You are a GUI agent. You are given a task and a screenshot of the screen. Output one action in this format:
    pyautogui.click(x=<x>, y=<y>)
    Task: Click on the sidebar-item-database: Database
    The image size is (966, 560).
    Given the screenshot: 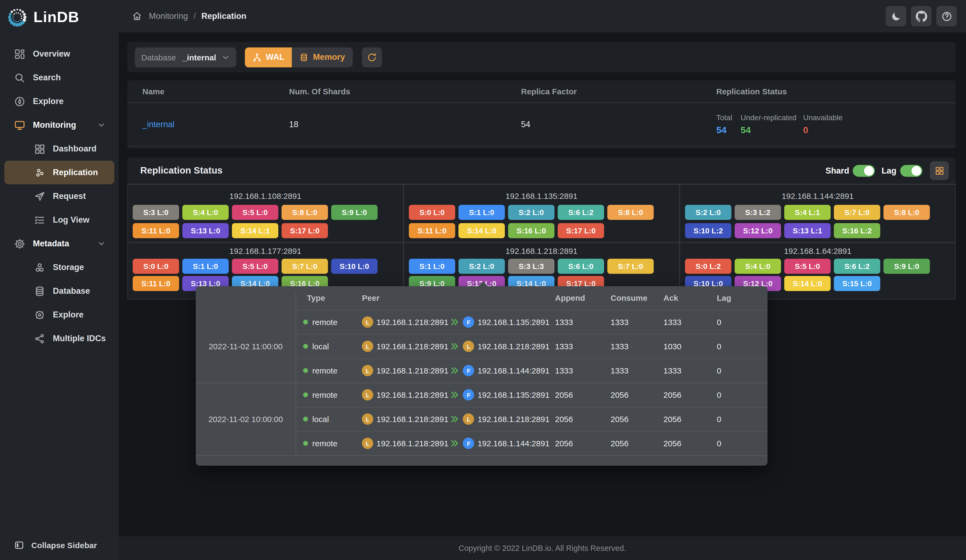 What is the action you would take?
    pyautogui.click(x=59, y=291)
    